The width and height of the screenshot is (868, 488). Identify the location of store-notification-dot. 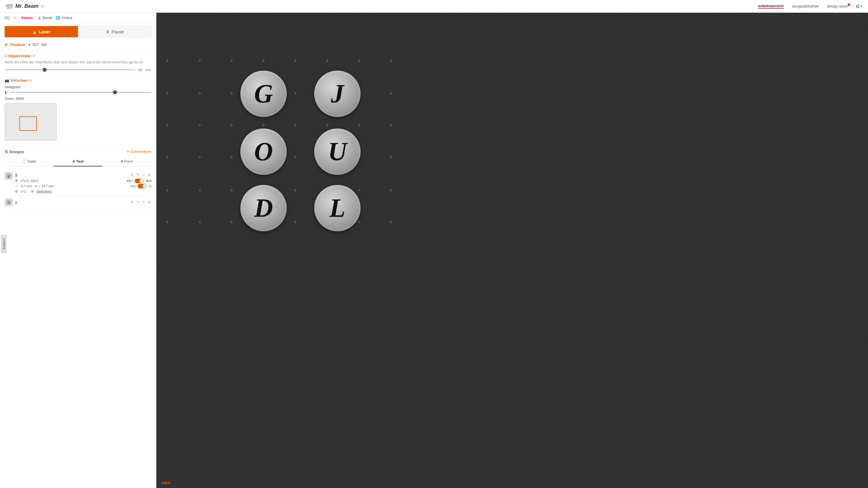
(849, 5).